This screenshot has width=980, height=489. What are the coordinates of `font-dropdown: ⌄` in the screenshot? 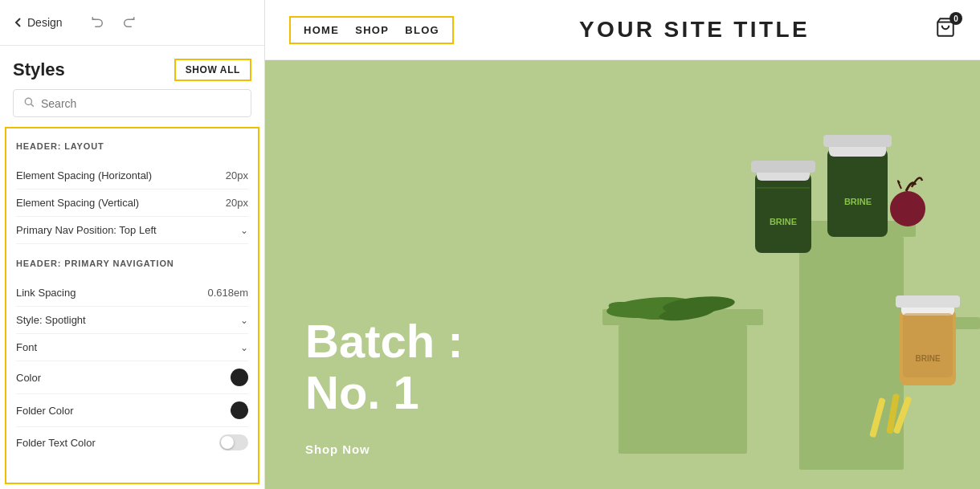 It's located at (244, 348).